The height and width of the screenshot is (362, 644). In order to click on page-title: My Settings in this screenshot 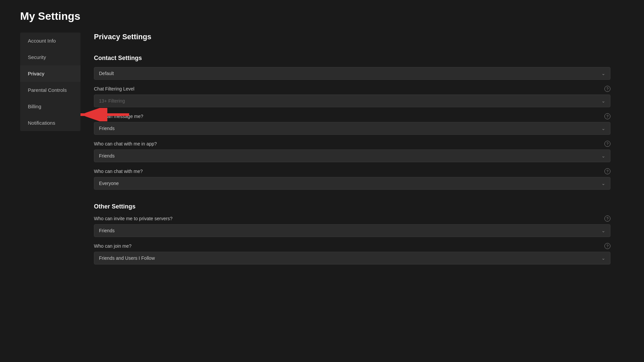, I will do `click(322, 16)`.